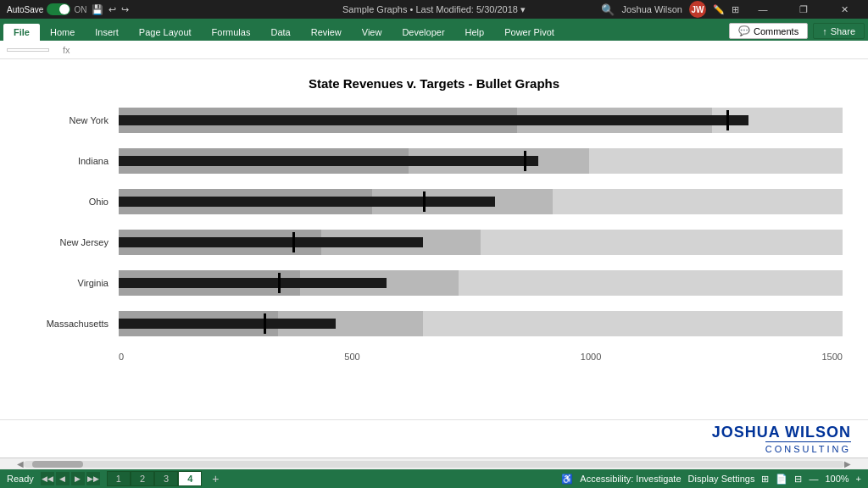 This screenshot has width=868, height=488. Describe the element at coordinates (631, 479) in the screenshot. I see `accessibility-label: Accessibility: Investigate` at that location.